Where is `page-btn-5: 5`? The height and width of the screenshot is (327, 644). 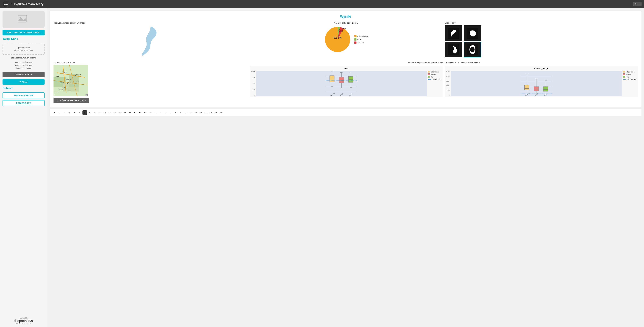
page-btn-5: 5 is located at coordinates (74, 112).